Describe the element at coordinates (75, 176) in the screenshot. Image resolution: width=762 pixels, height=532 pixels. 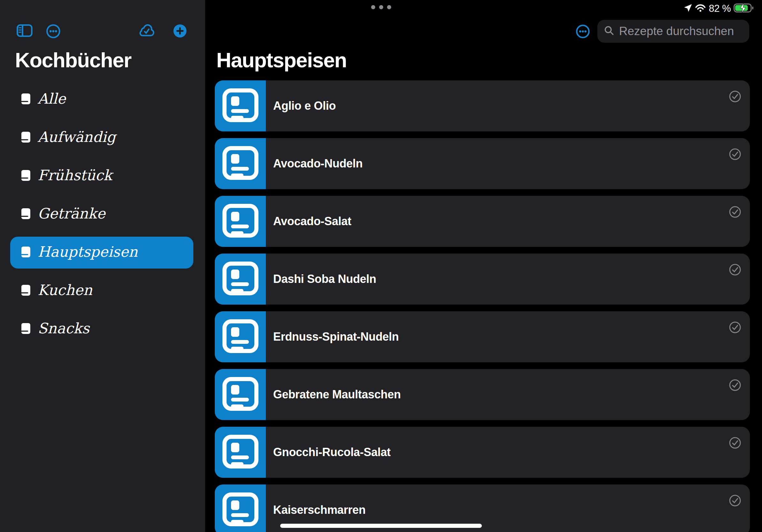
I see `sidebar-item-label: Frühstück` at that location.